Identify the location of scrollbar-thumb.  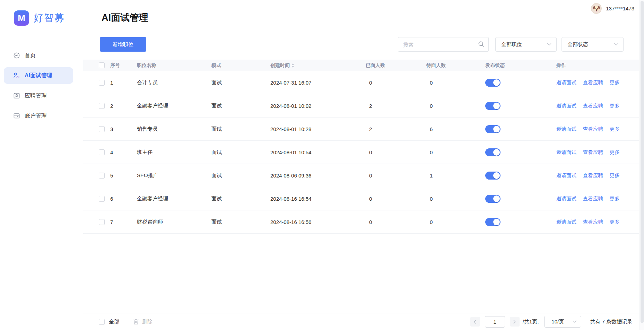
(642, 162).